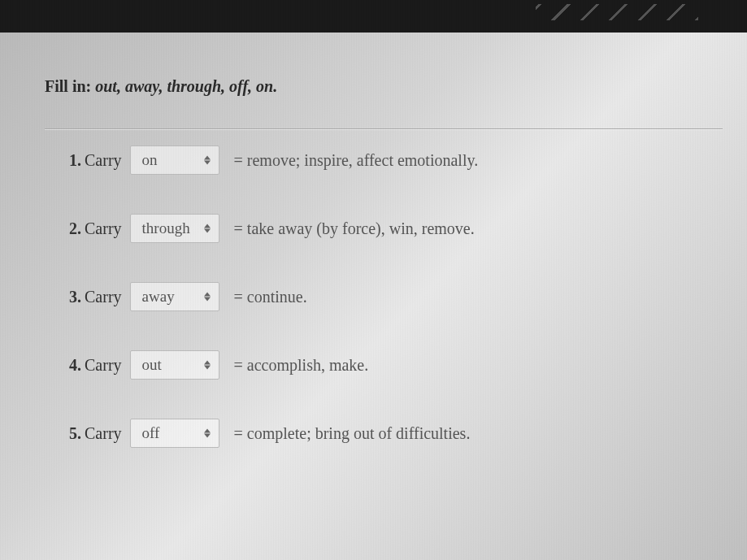 The image size is (747, 560). Describe the element at coordinates (75, 366) in the screenshot. I see `item-number: 4.` at that location.